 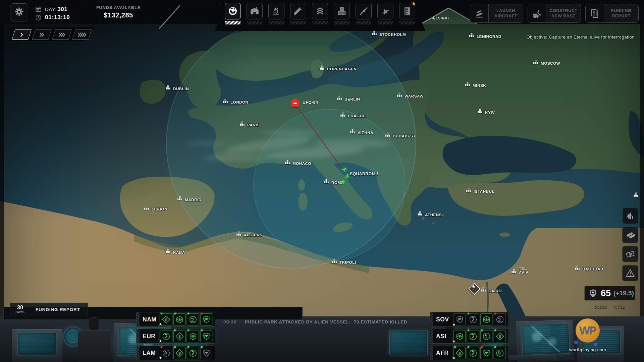 What do you see at coordinates (62, 35) in the screenshot?
I see `speed-3-button` at bounding box center [62, 35].